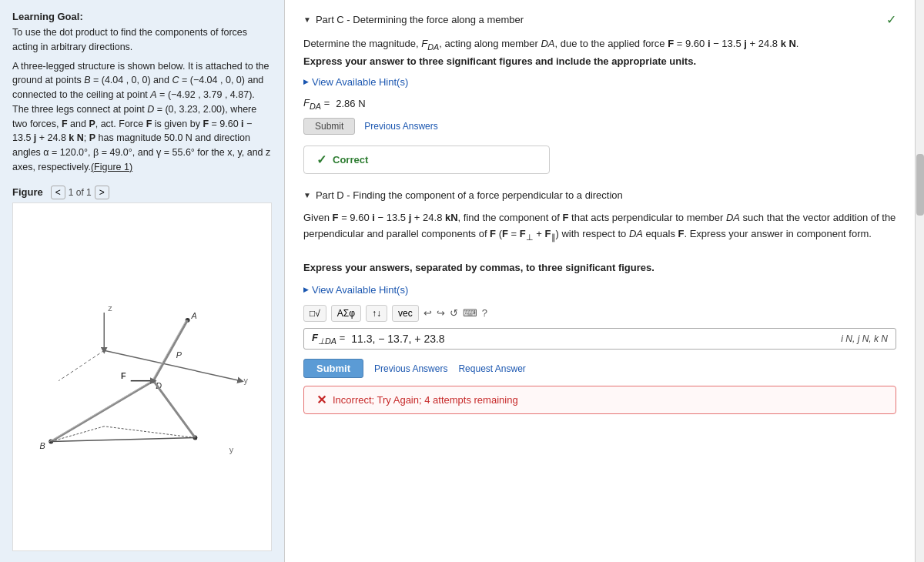  I want to click on part-d-express: Express your answers, separated by comma…, so click(479, 268).